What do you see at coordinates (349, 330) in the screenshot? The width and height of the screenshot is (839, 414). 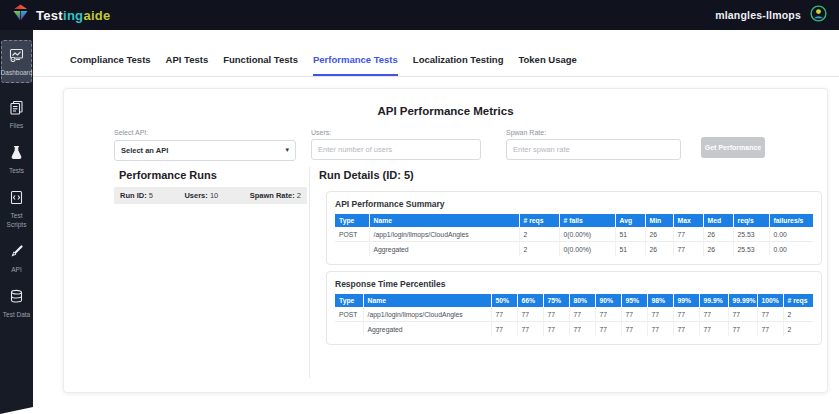 I see `table-cell` at bounding box center [349, 330].